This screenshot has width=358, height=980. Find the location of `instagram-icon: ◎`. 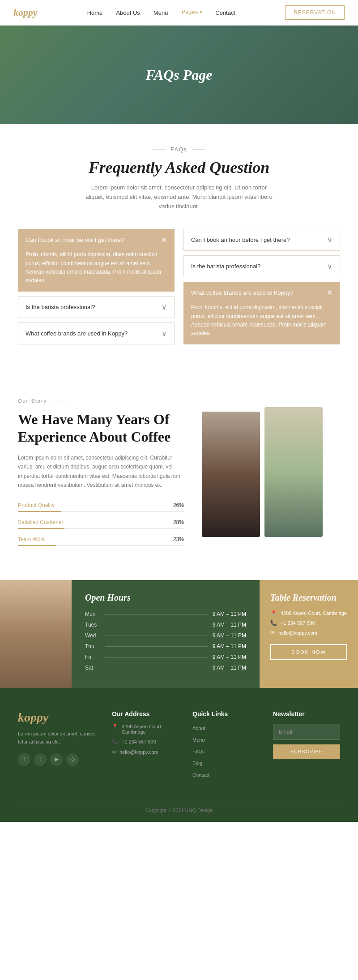

instagram-icon: ◎ is located at coordinates (72, 760).